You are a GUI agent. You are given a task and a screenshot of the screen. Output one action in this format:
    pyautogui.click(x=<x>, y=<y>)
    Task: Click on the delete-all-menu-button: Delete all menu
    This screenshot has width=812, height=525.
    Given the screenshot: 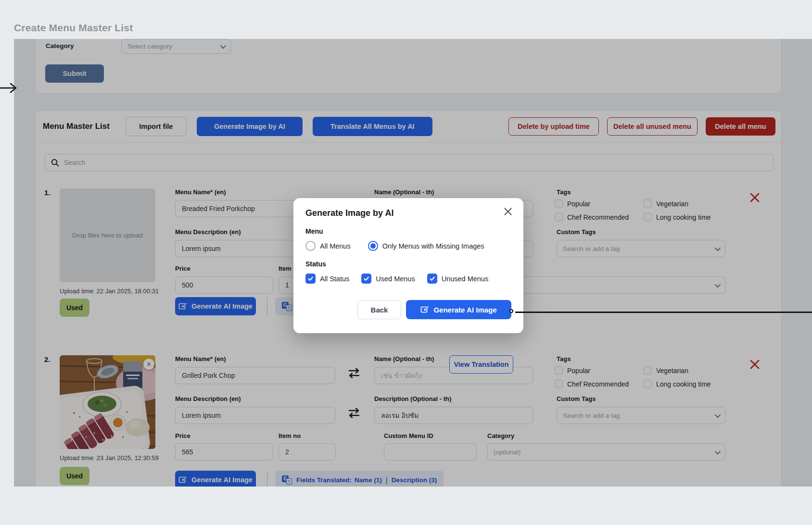 What is the action you would take?
    pyautogui.click(x=741, y=126)
    